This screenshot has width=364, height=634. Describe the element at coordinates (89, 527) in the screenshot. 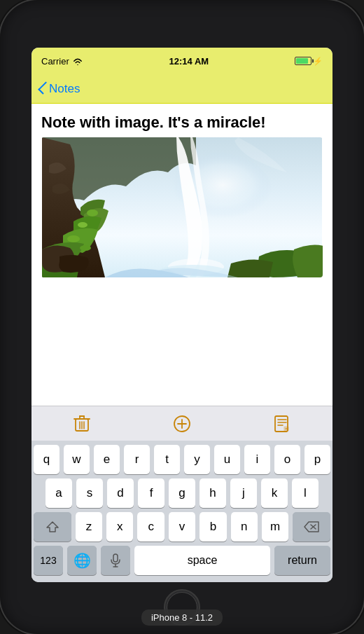

I see `key-z: z` at that location.